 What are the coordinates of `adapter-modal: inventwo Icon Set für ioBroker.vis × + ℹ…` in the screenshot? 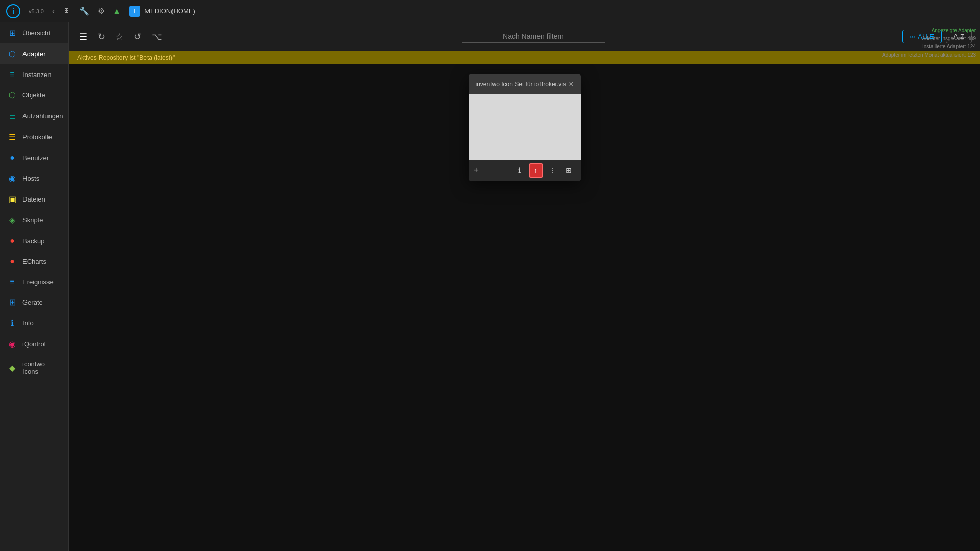 It's located at (525, 128).